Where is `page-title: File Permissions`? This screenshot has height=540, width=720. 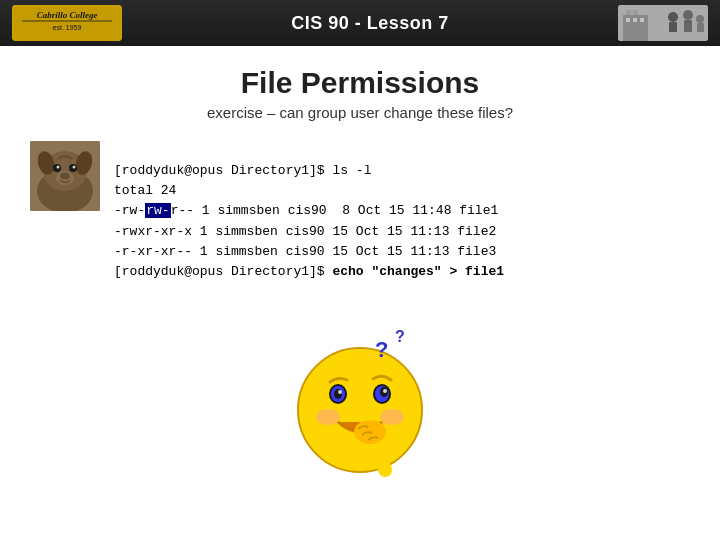 page-title: File Permissions is located at coordinates (360, 83).